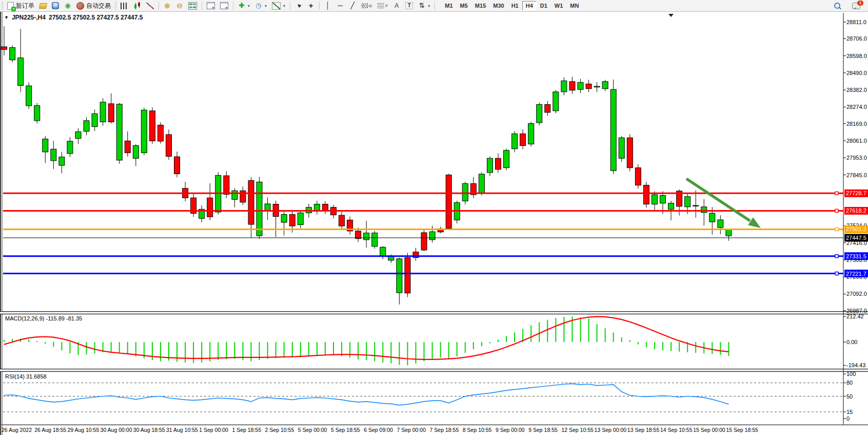 The width and height of the screenshot is (868, 435). Describe the element at coordinates (850, 383) in the screenshot. I see `rsi-tick-label: 80` at that location.